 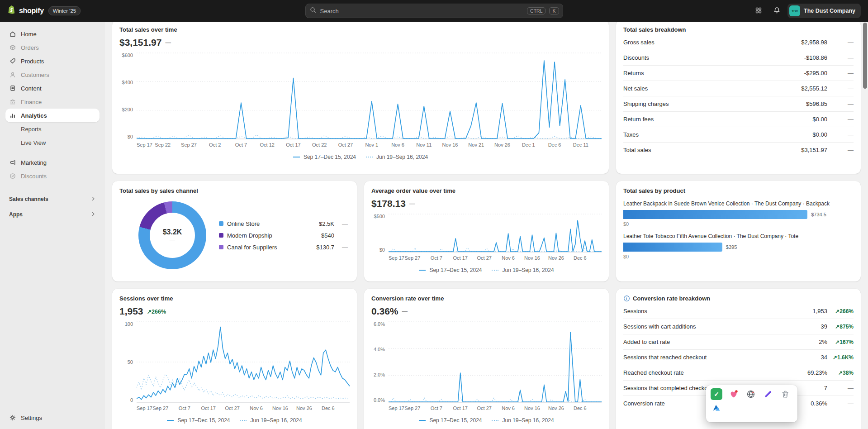 What do you see at coordinates (759, 11) in the screenshot?
I see `apps-grid-button` at bounding box center [759, 11].